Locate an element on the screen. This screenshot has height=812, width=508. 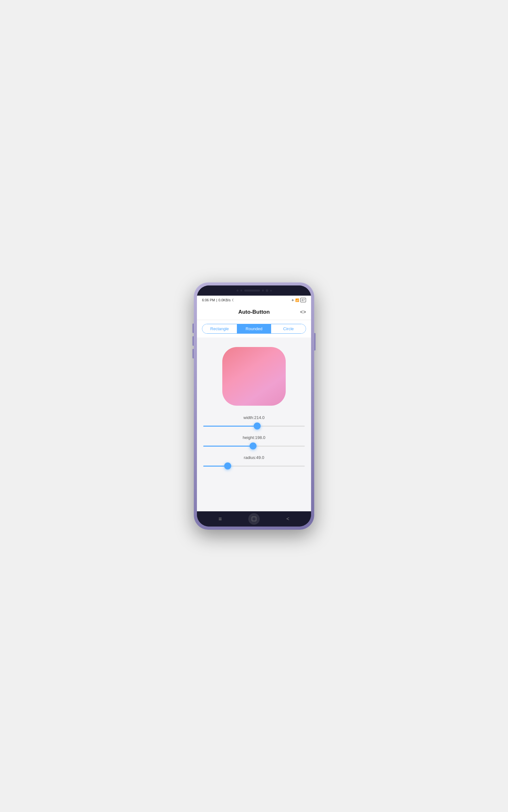
height-slider is located at coordinates (254, 446).